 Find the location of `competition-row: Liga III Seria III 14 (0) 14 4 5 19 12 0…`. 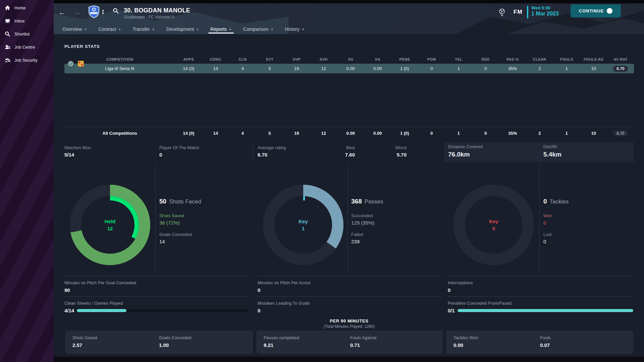

competition-row: Liga III Seria III 14 (0) 14 4 5 19 12 0… is located at coordinates (349, 68).